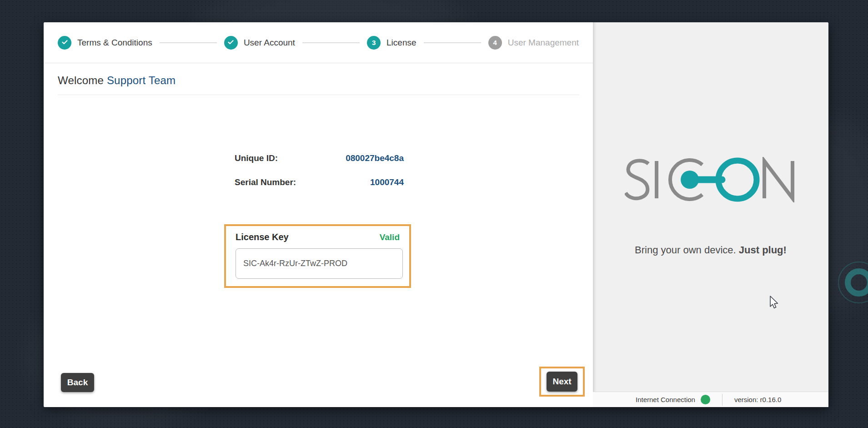 This screenshot has width=868, height=428. What do you see at coordinates (374, 43) in the screenshot?
I see `step-number: 3` at bounding box center [374, 43].